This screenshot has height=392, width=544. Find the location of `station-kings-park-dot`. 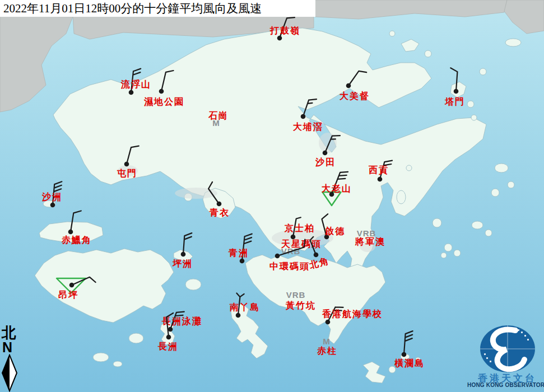

station-kings-park-dot is located at coordinates (294, 237).